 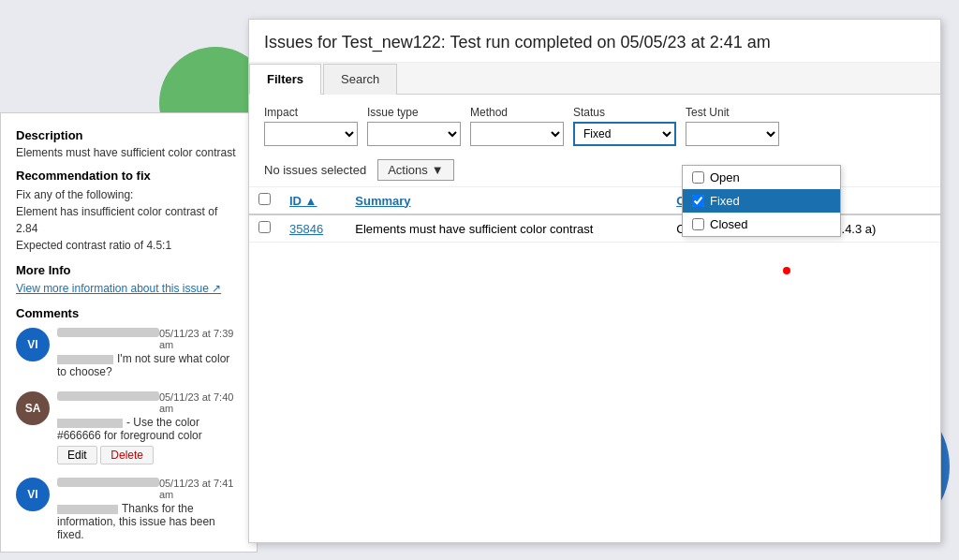 What do you see at coordinates (787, 271) in the screenshot?
I see `notification-dot` at bounding box center [787, 271].